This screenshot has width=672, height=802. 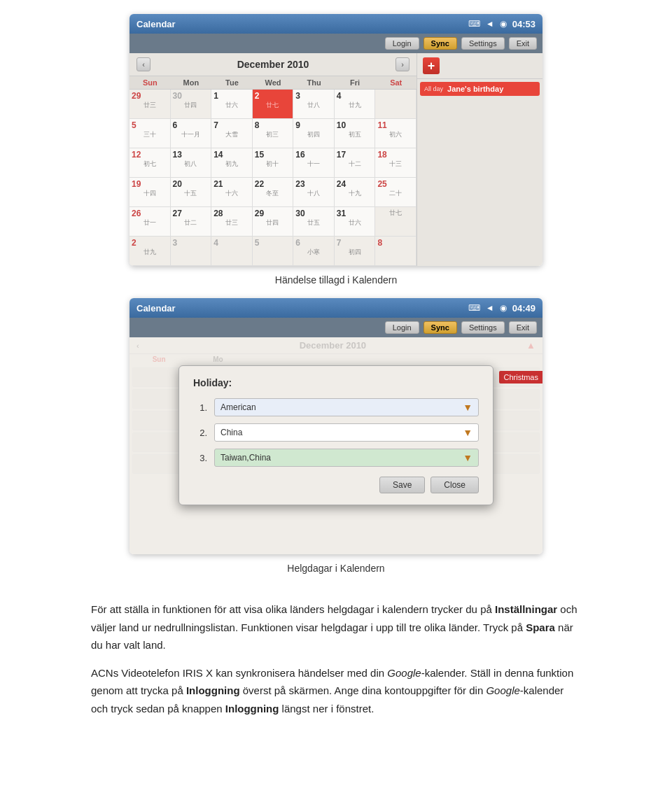 What do you see at coordinates (336, 432) in the screenshot?
I see `holiday-row-2: 2. China ▼` at bounding box center [336, 432].